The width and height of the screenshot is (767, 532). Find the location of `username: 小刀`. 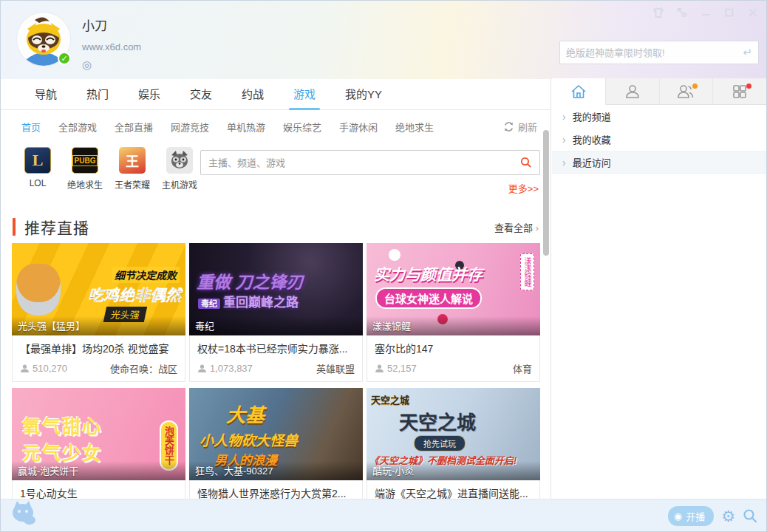

username: 小刀 is located at coordinates (112, 25).